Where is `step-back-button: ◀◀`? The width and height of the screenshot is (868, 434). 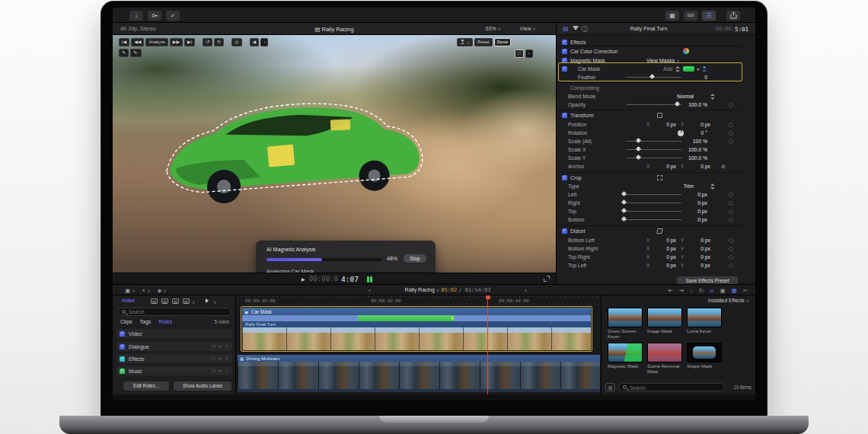
step-back-button: ◀◀ is located at coordinates (137, 43).